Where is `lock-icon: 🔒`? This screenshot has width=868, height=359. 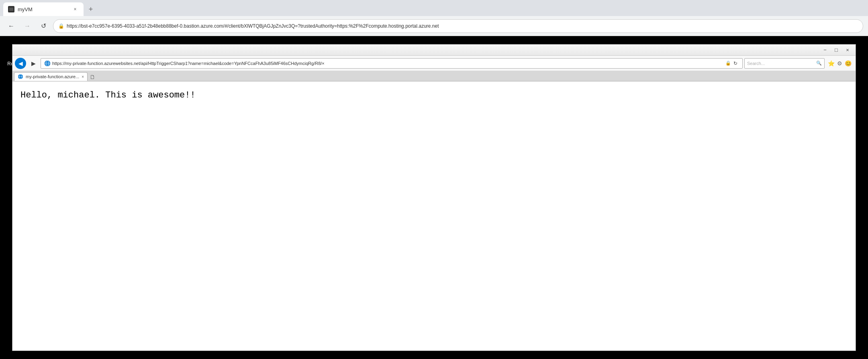
lock-icon: 🔒 is located at coordinates (61, 26).